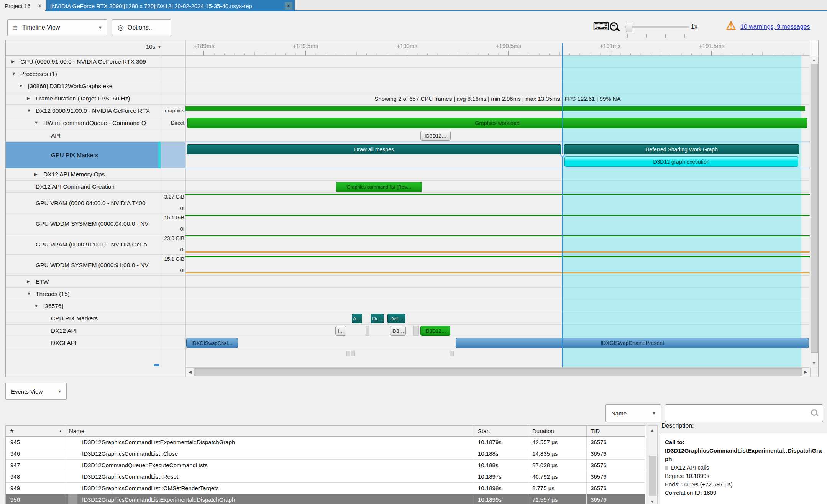  Describe the element at coordinates (435, 136) in the screenshot. I see `api-call-chip: ID3D12…` at that location.